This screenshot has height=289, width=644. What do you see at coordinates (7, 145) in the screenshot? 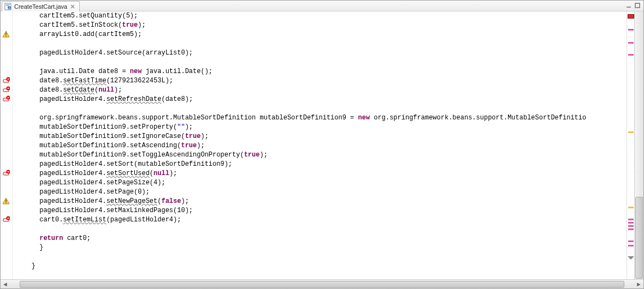
I see `gutter` at bounding box center [7, 145].